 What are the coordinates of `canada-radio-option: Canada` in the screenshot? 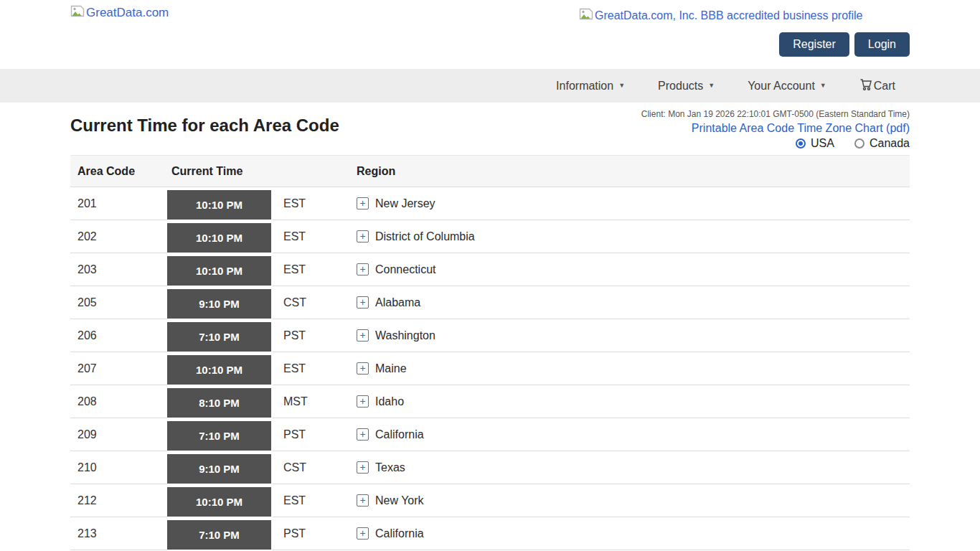 It's located at (882, 143).